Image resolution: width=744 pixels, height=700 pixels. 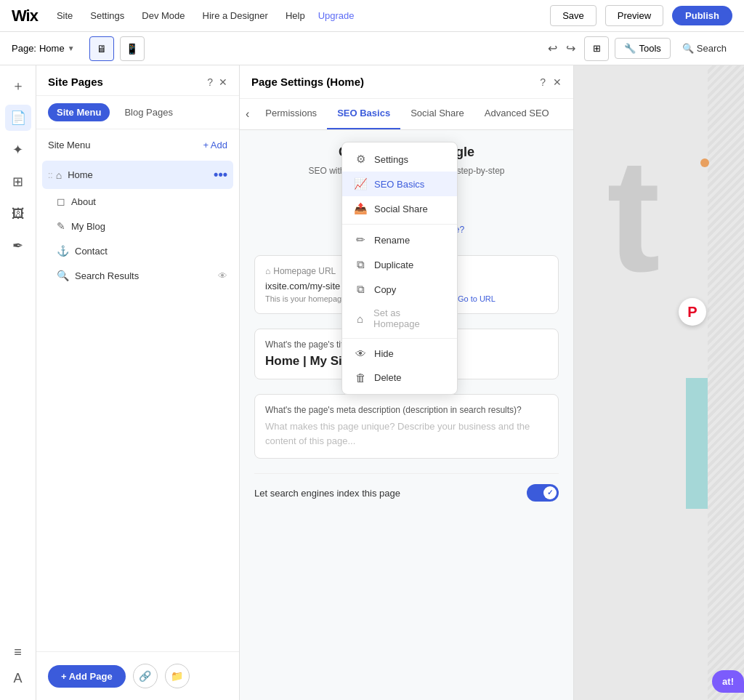 What do you see at coordinates (407, 426) in the screenshot?
I see `meta-section: What's the page's meta description (desc…` at bounding box center [407, 426].